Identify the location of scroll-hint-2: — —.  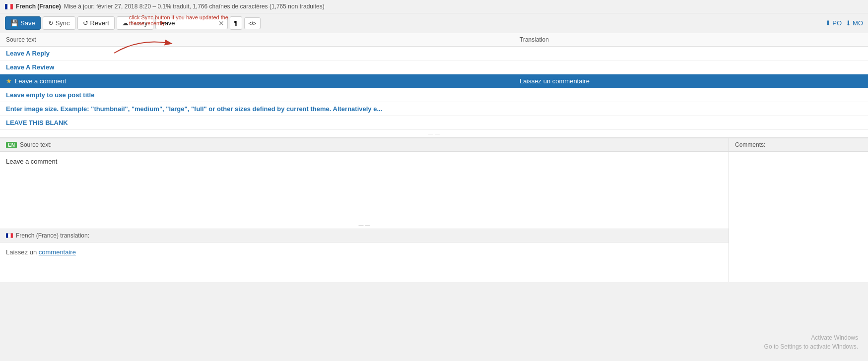
(364, 225).